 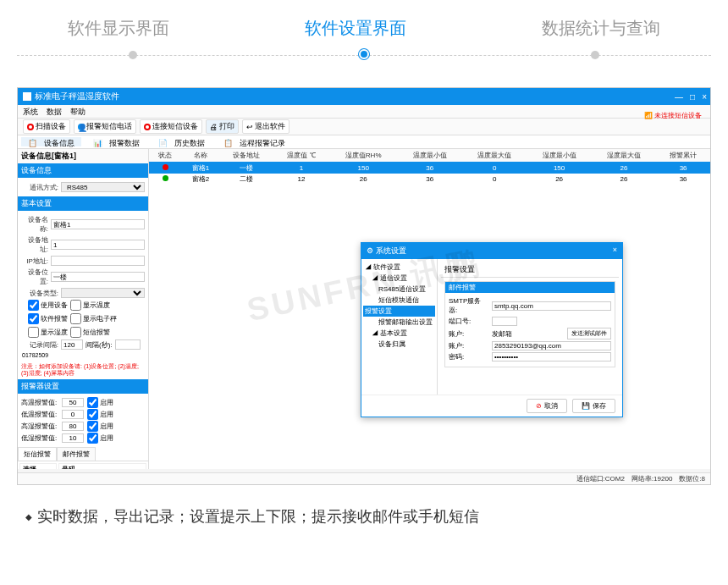 What do you see at coordinates (78, 112) in the screenshot?
I see `menu-help: 帮助` at bounding box center [78, 112].